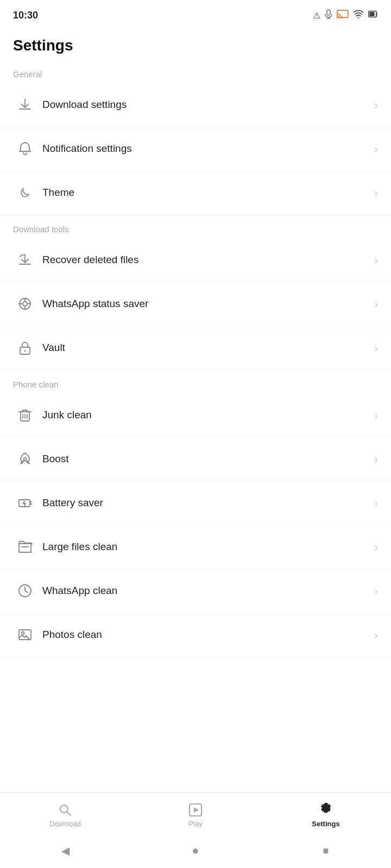 This screenshot has height=868, width=391. Describe the element at coordinates (209, 503) in the screenshot. I see `menu-label-battery-saver: Battery saver` at that location.